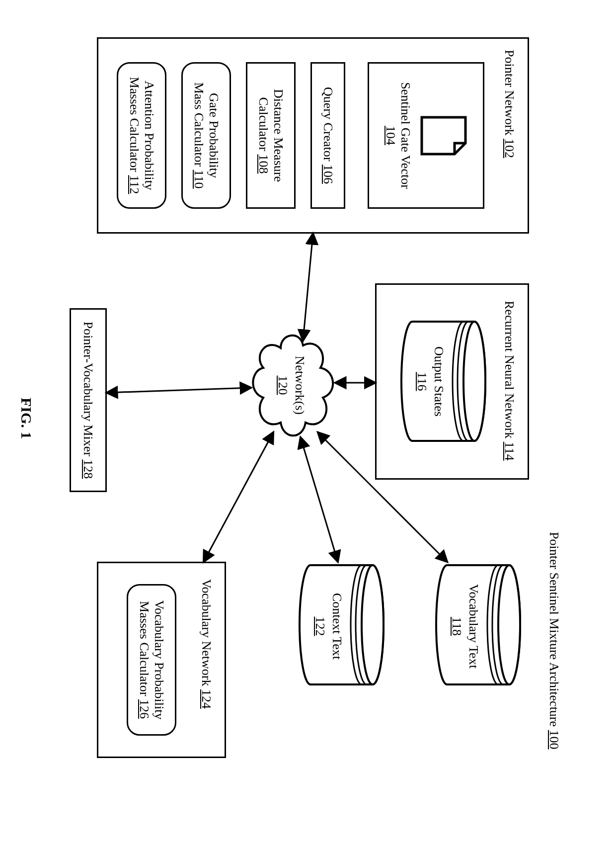 Image resolution: width=616 pixels, height=848 pixels. Describe the element at coordinates (510, 370) in the screenshot. I see `rnn-title: Recurrent Neural Network` at that location.